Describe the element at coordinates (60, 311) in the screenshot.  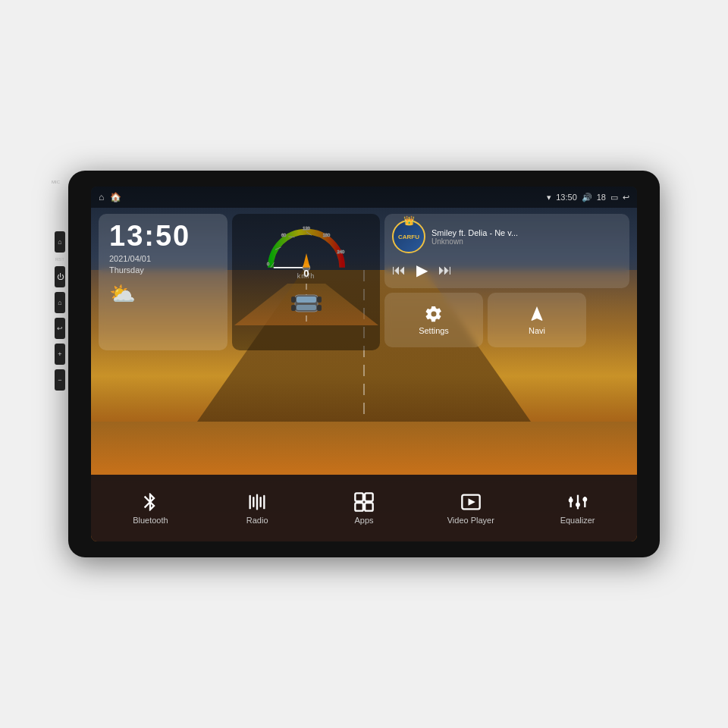
I see `side-buttons-panel: ⌂ RST ⏻ ⌂ ↩ + −` at that location.